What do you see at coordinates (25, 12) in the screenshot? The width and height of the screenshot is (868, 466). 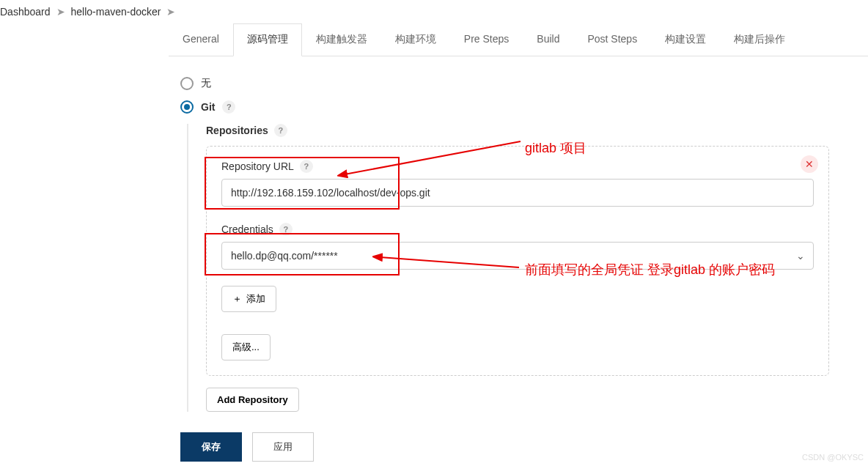 I see `breadcrumb-dashboard: Dashboard` at bounding box center [25, 12].